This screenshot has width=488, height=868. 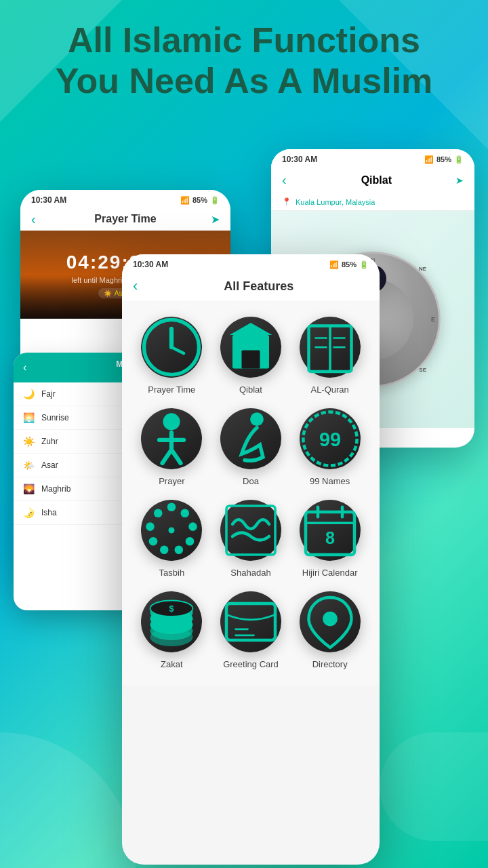 What do you see at coordinates (49, 394) in the screenshot?
I see `prayer-name: Fajr` at bounding box center [49, 394].